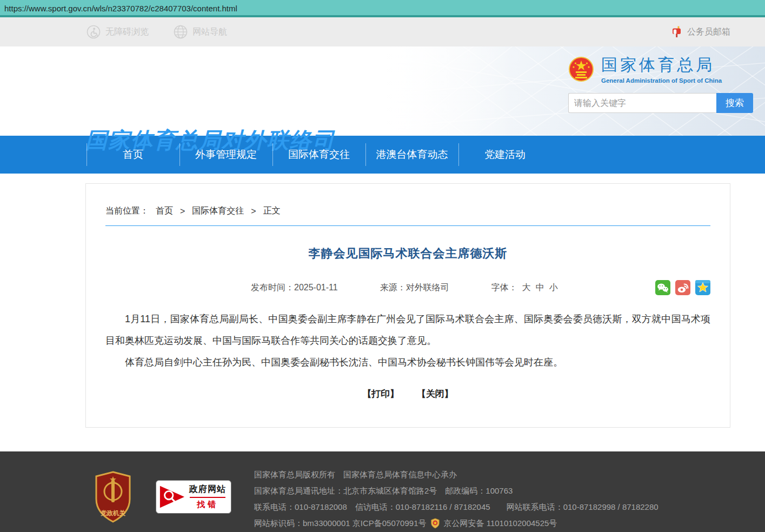  Describe the element at coordinates (661, 83) in the screenshot. I see `header-right-group: 国家体育总局 General Administration of Sport o…` at that location.